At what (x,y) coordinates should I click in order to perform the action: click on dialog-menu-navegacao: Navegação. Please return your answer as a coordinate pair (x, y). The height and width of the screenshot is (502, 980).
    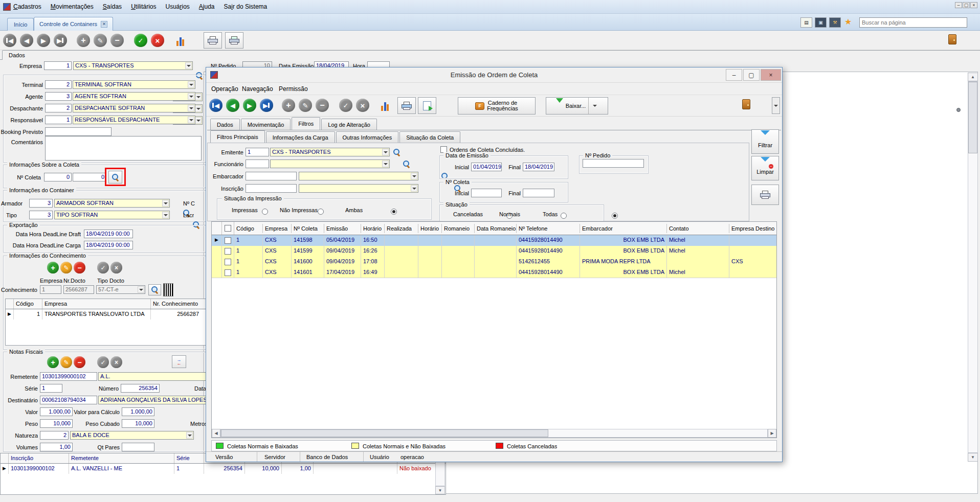
    Looking at the image, I should click on (258, 89).